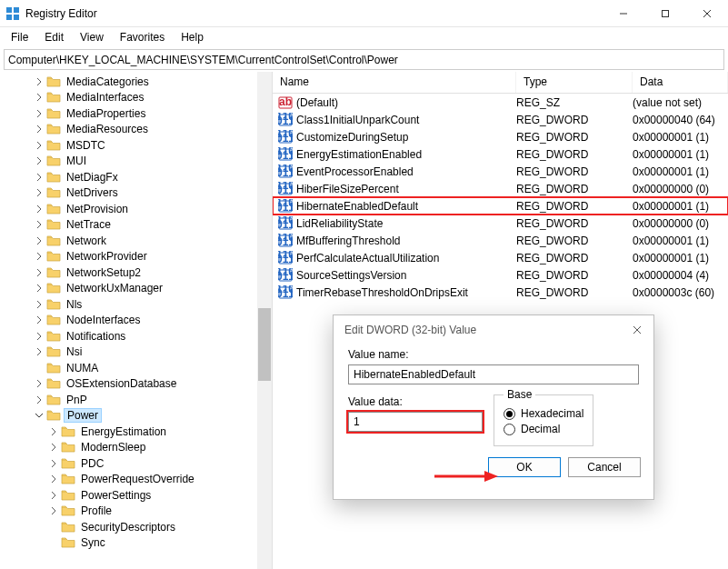  Describe the element at coordinates (136, 130) in the screenshot. I see `tree-item-mediaresources: MediaResources` at that location.